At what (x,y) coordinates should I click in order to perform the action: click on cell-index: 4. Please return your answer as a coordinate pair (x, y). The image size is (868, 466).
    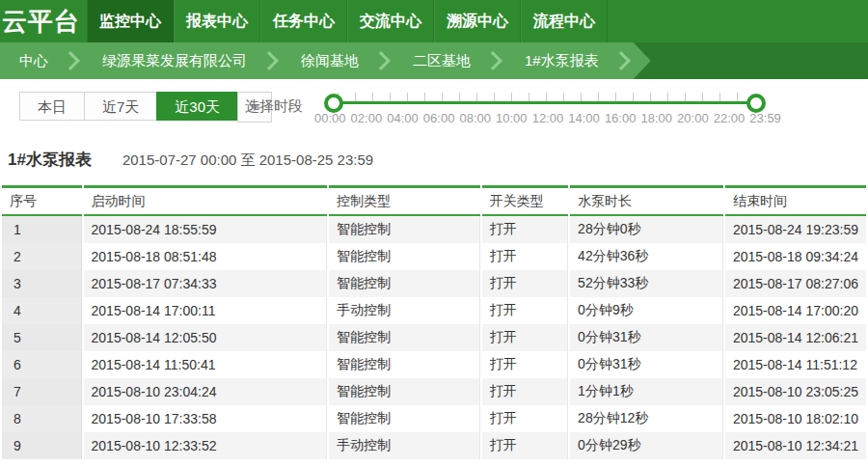
    Looking at the image, I should click on (42, 311).